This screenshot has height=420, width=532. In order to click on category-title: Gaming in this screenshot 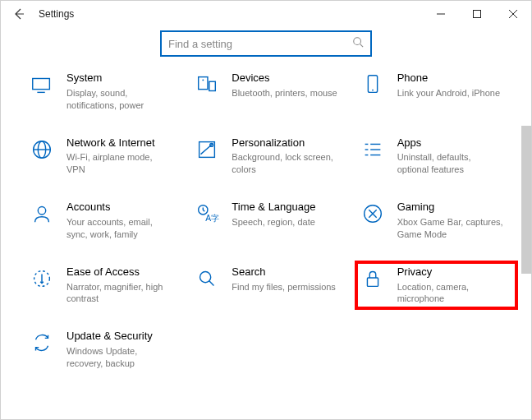, I will do `click(451, 207)`.